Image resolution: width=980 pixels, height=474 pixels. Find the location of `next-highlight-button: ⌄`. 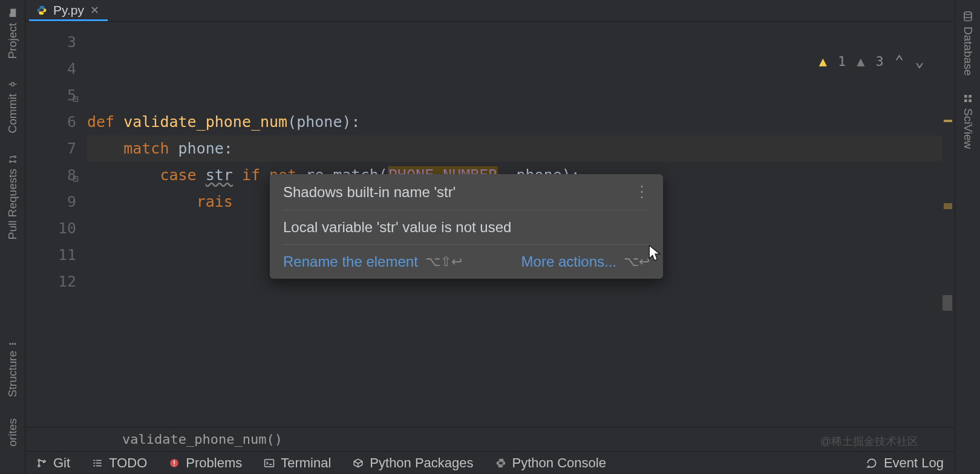

next-highlight-button: ⌄ is located at coordinates (920, 61).